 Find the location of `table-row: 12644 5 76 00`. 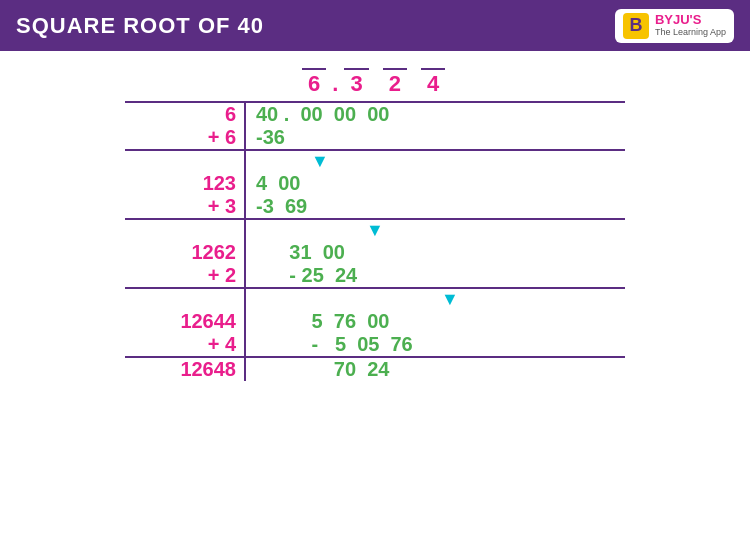

table-row: 12644 5 76 00 is located at coordinates (375, 322).